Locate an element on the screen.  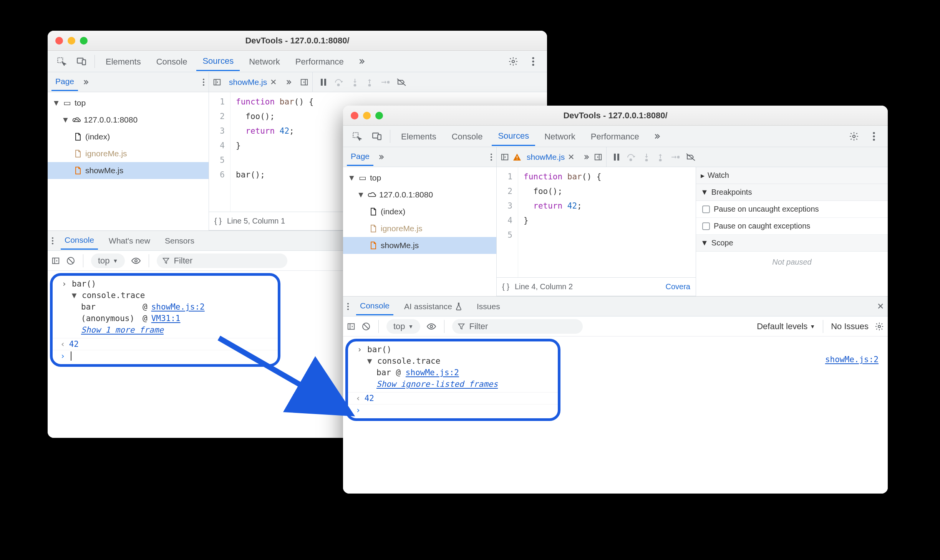
source-link: VM31:1 is located at coordinates (166, 318).